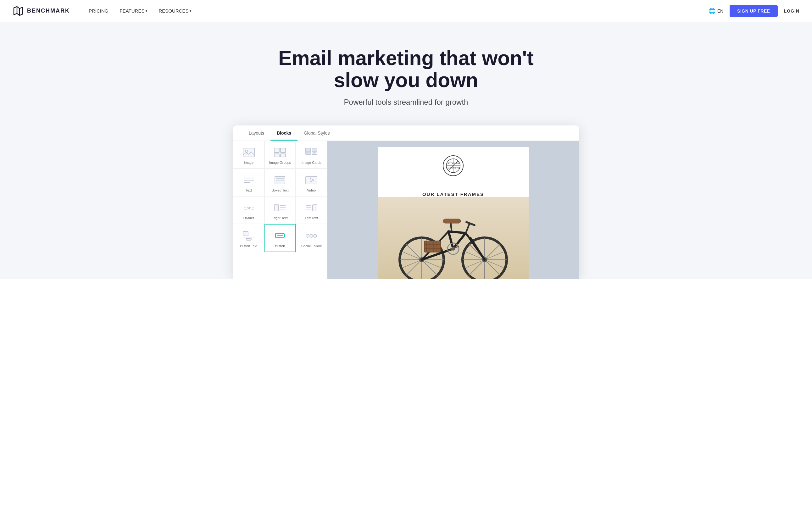 The width and height of the screenshot is (812, 522). I want to click on block-text: Text, so click(249, 182).